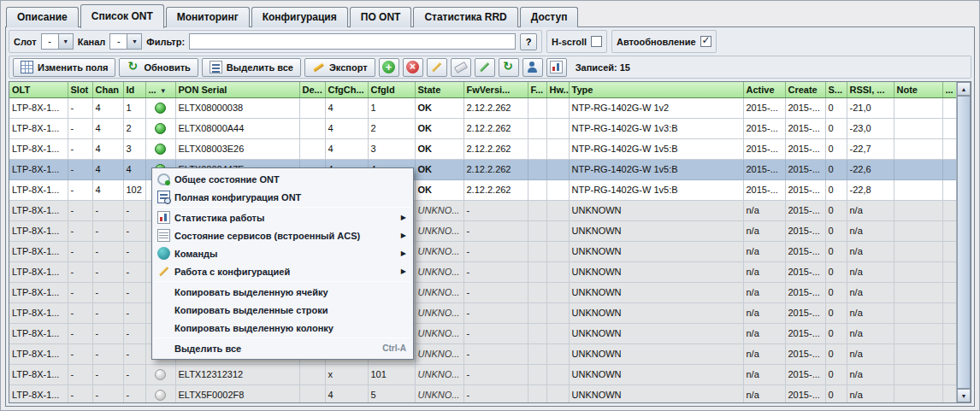  What do you see at coordinates (907, 90) in the screenshot?
I see `column-header-label: Note` at bounding box center [907, 90].